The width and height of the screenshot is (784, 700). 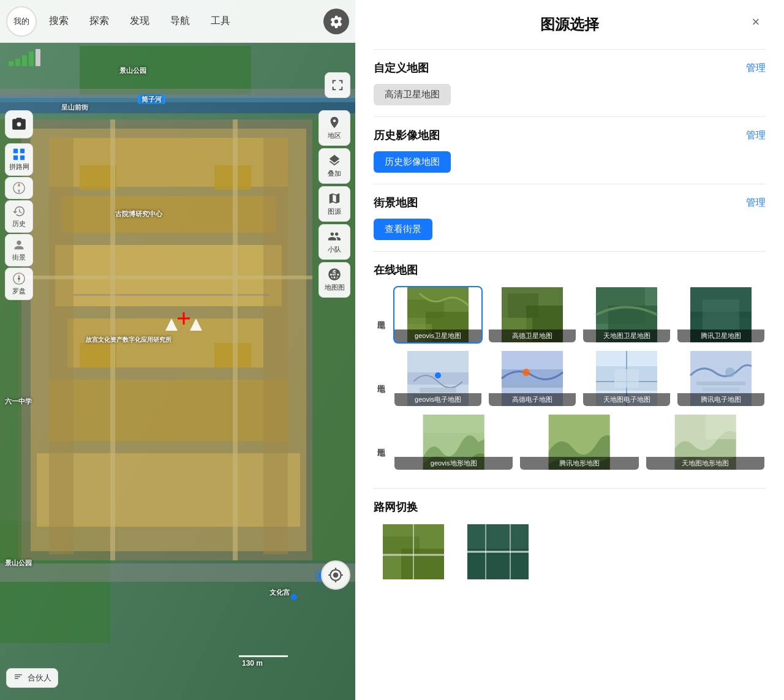 What do you see at coordinates (627, 315) in the screenshot?
I see `tianditu-satellite-thumb: 天地图卫星地图` at bounding box center [627, 315].